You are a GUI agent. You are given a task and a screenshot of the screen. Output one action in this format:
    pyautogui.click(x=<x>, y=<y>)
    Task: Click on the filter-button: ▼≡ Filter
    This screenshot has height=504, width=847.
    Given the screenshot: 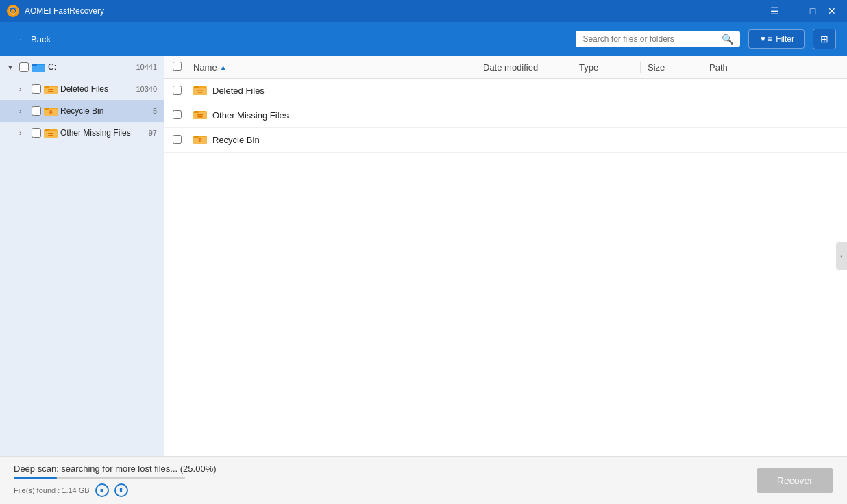 What is the action you would take?
    pyautogui.click(x=776, y=39)
    